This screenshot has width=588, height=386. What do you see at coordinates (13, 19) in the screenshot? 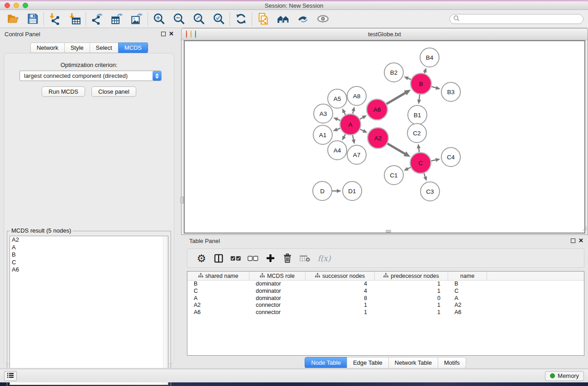
I see `open-session-icon` at bounding box center [13, 19].